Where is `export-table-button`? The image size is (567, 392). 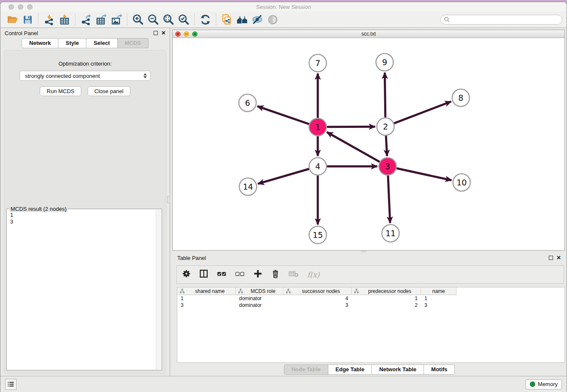 export-table-button is located at coordinates (101, 19).